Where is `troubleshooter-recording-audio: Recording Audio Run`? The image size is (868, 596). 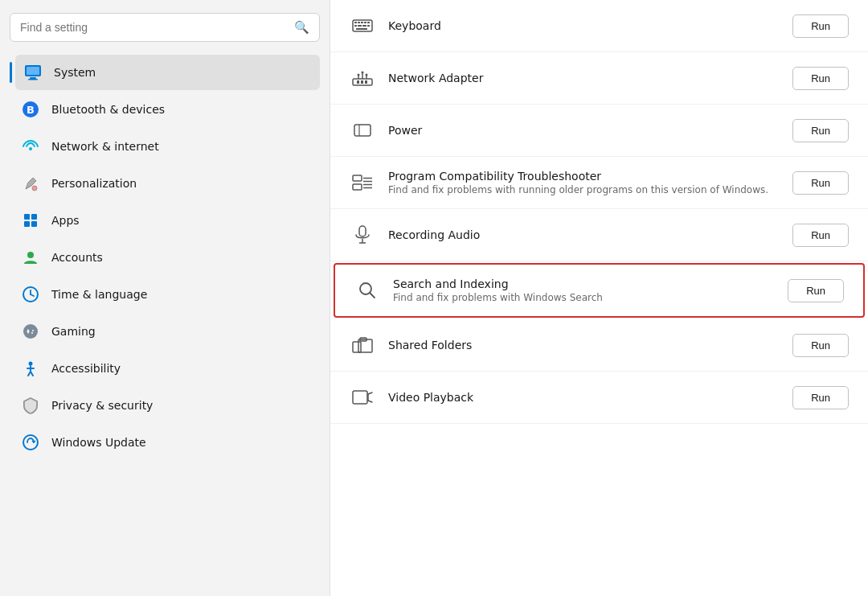 troubleshooter-recording-audio: Recording Audio Run is located at coordinates (600, 235).